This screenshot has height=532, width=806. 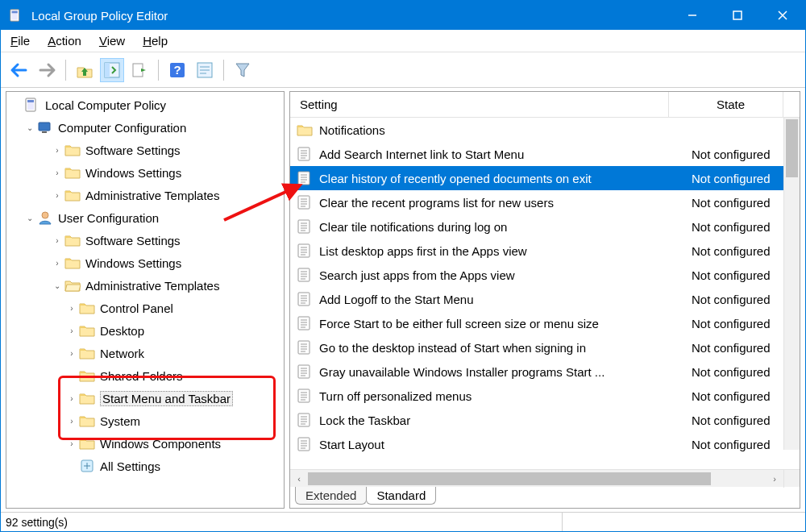 What do you see at coordinates (545, 396) in the screenshot?
I see `settings-row: Turn off personalized menusNot configure…` at bounding box center [545, 396].